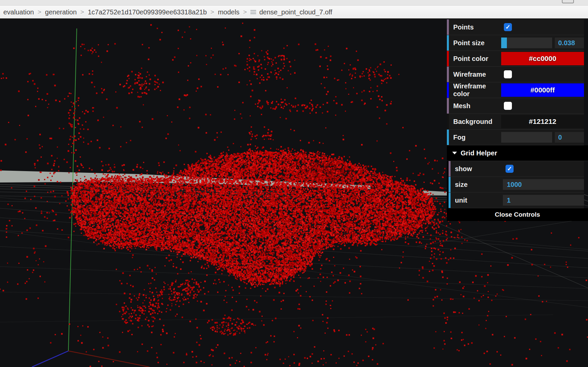 This screenshot has width=588, height=367. I want to click on point-color-label: Point color, so click(475, 59).